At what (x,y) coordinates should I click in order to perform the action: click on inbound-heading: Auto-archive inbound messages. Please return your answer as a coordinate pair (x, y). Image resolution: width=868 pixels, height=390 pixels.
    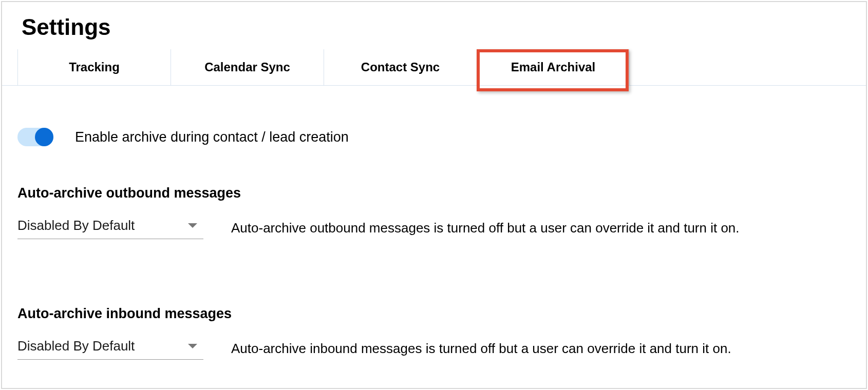
    Looking at the image, I should click on (434, 314).